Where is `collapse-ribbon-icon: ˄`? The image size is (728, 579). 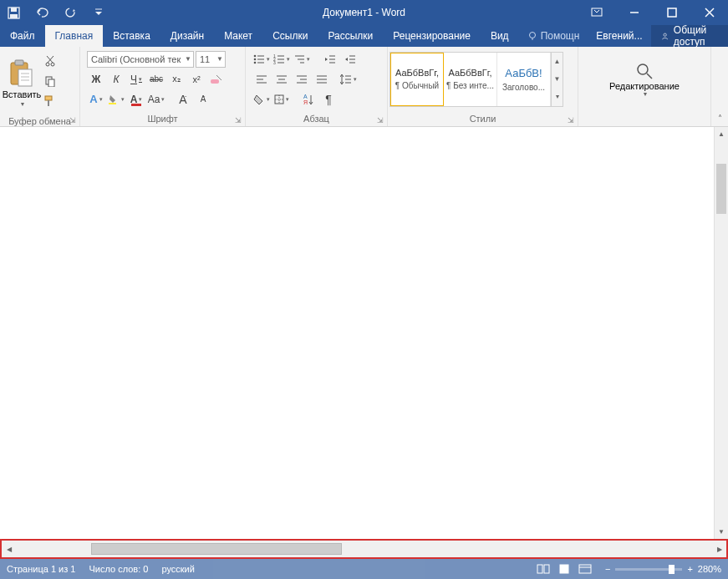 collapse-ribbon-icon: ˄ is located at coordinates (720, 87).